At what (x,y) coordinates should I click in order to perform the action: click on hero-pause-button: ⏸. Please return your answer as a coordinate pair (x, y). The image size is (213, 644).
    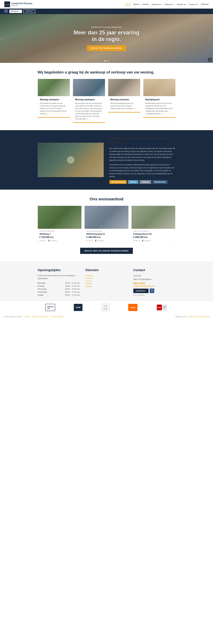
    Looking at the image, I should click on (210, 60).